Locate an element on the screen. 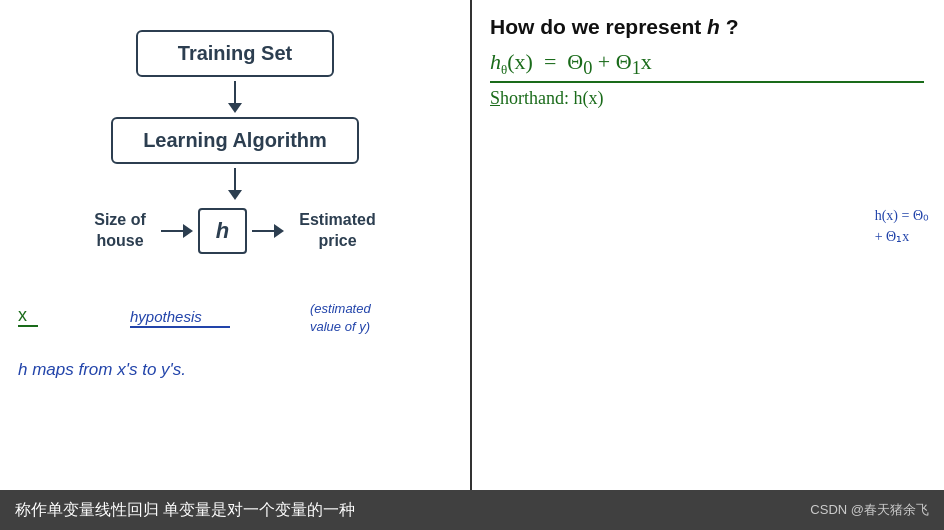 This screenshot has width=944, height=530. title-text: How do we represent is located at coordinates (598, 26).